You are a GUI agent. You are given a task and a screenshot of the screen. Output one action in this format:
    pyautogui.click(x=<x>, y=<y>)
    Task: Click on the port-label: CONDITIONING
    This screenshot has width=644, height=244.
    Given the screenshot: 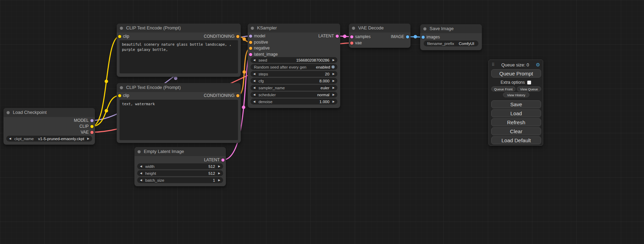 What is the action you would take?
    pyautogui.click(x=219, y=36)
    